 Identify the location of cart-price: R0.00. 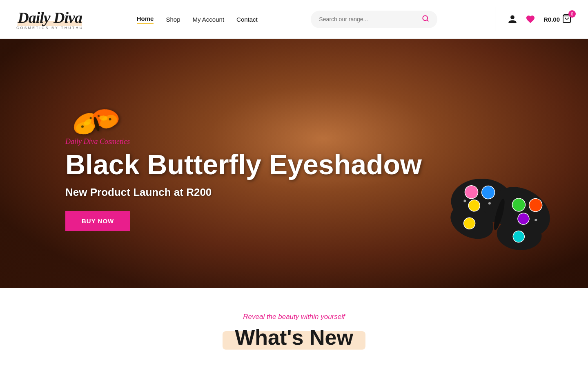
(552, 20).